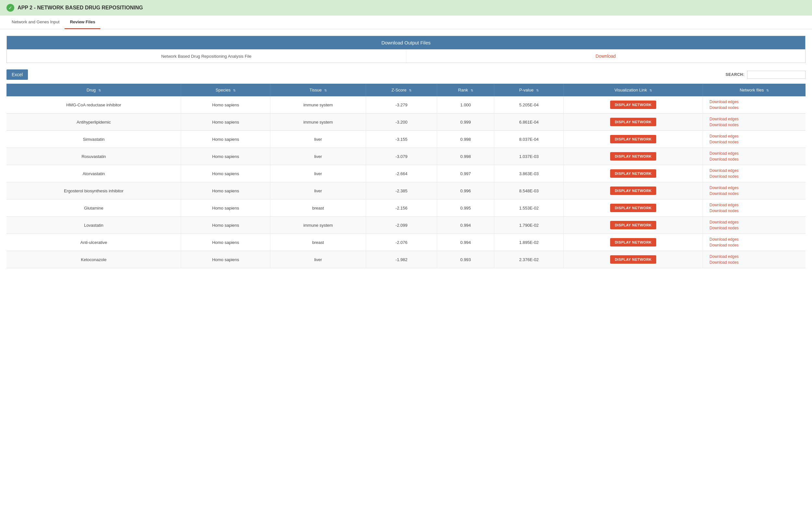 The height and width of the screenshot is (530, 812). What do you see at coordinates (401, 191) in the screenshot?
I see `cell-zscore: -2.385` at bounding box center [401, 191].